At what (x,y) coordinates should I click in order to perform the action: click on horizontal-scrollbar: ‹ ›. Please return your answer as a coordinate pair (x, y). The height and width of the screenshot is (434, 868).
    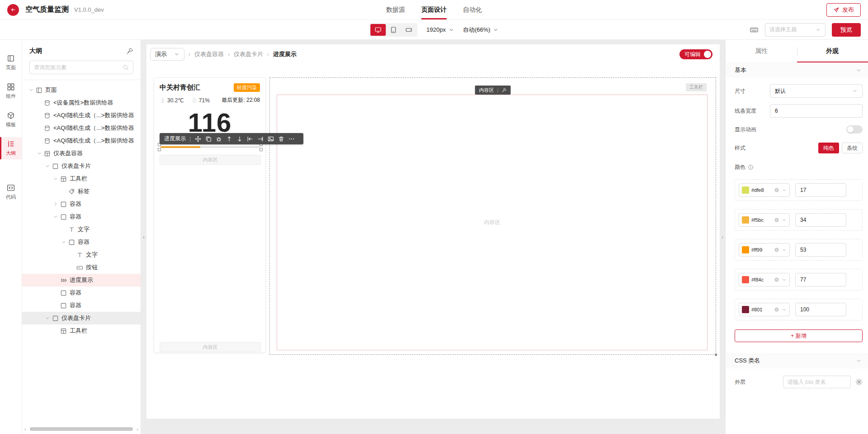
    Looking at the image, I should click on (81, 429).